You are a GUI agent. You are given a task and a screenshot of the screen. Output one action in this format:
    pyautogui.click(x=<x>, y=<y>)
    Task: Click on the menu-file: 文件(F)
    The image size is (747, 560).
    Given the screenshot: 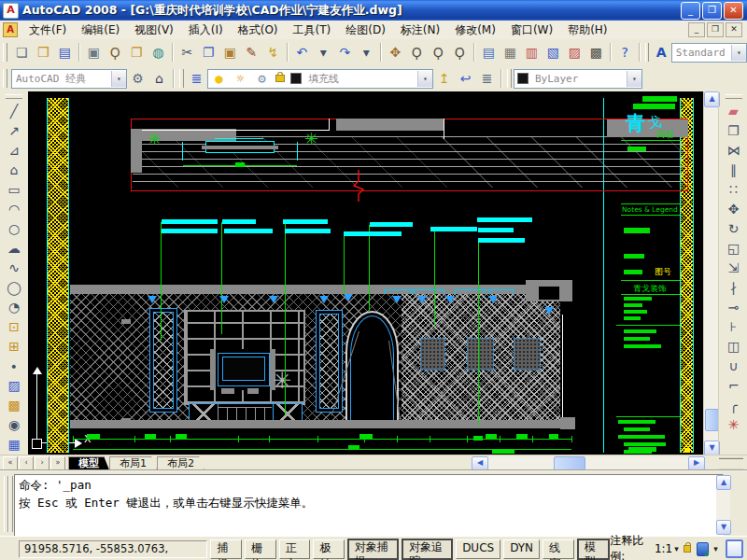 What is the action you would take?
    pyautogui.click(x=48, y=30)
    